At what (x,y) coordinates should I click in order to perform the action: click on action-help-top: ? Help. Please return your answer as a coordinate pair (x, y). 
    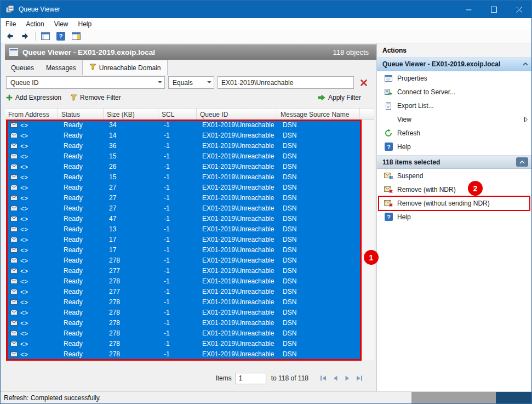
    Looking at the image, I should click on (455, 147).